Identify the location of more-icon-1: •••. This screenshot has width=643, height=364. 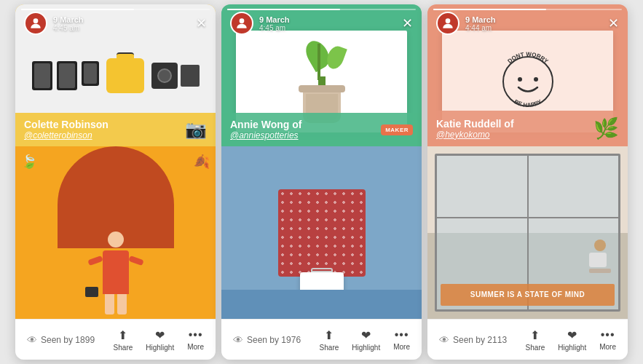
(196, 335).